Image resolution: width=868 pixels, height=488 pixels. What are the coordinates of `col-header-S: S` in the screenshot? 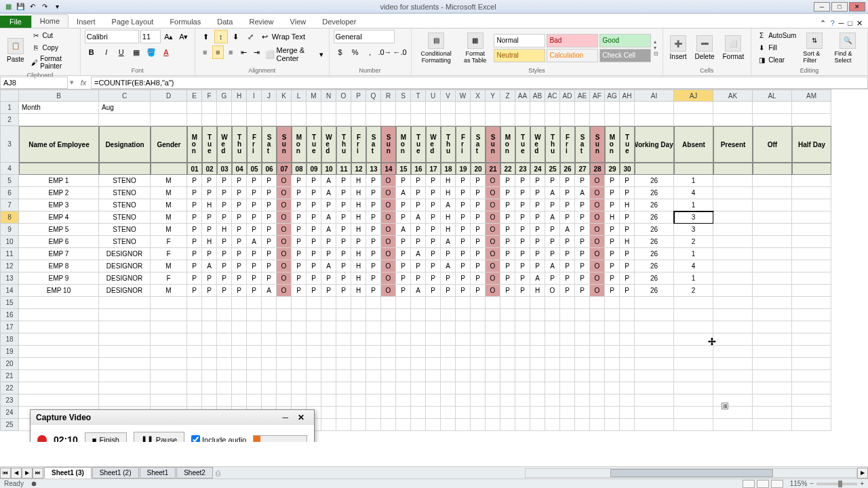 It's located at (403, 96).